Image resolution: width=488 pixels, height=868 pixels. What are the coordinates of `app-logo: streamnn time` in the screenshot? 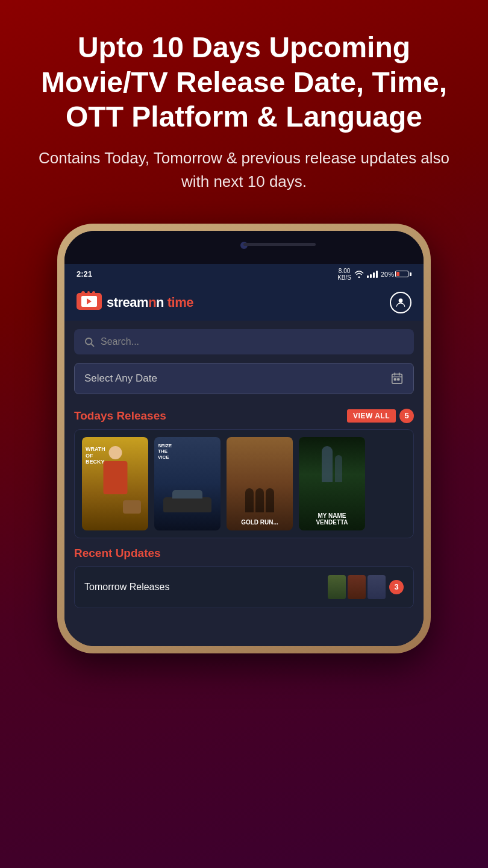 It's located at (135, 303).